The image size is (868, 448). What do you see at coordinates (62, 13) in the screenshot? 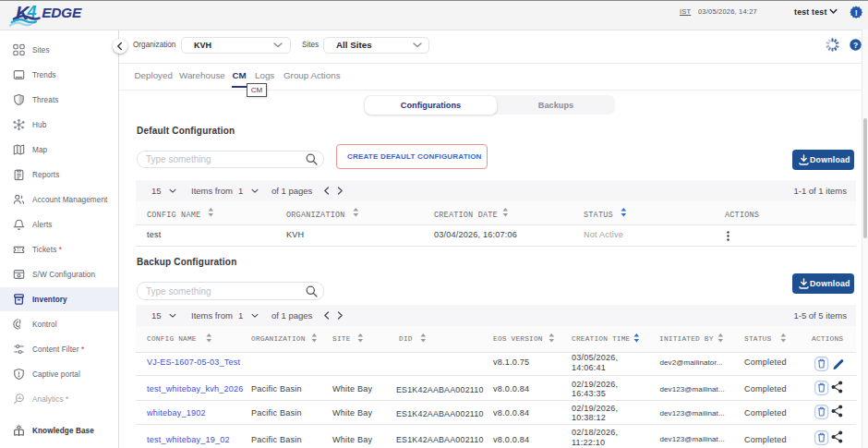
I see `svg-text: EDGE` at bounding box center [62, 13].